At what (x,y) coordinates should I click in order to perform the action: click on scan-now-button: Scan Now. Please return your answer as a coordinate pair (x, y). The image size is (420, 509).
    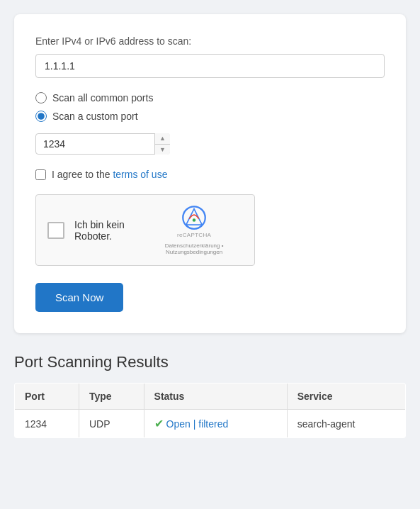
    Looking at the image, I should click on (79, 298).